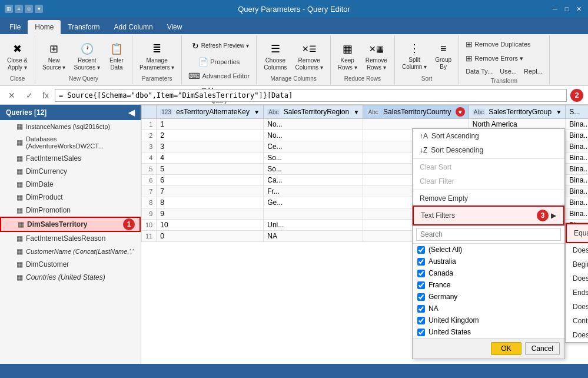 The height and width of the screenshot is (378, 588). Describe the element at coordinates (71, 171) in the screenshot. I see `sidebar-item-dim-currency: ▦ DimCurrency` at that location.